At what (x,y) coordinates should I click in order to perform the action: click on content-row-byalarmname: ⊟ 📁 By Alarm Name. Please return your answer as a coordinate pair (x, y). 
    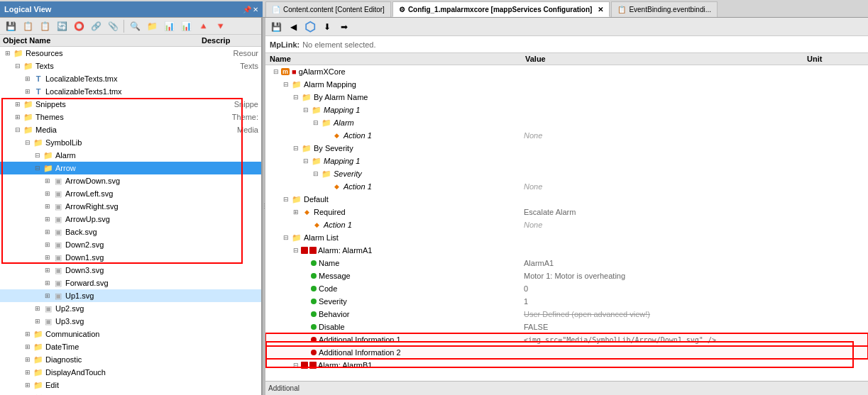
    Looking at the image, I should click on (566, 97).